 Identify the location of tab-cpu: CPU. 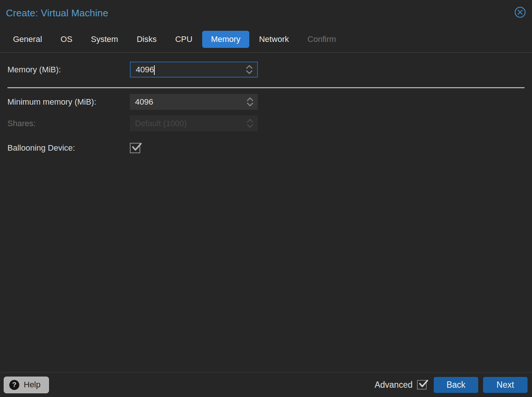
(184, 39).